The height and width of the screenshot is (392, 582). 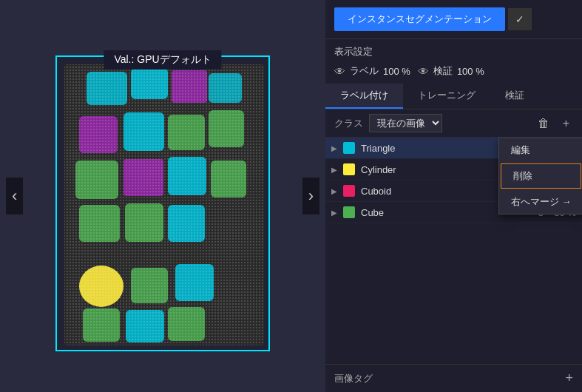 I want to click on expand-arrow-cylinder: ▶, so click(x=336, y=170).